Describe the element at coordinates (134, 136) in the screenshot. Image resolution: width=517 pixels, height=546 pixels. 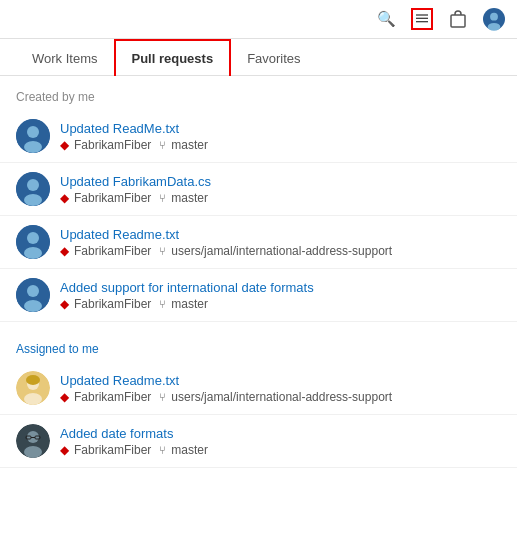
I see `pr-info: Updated ReadMe.txt ◆ FabrikamFiber ⑂ mas…` at that location.